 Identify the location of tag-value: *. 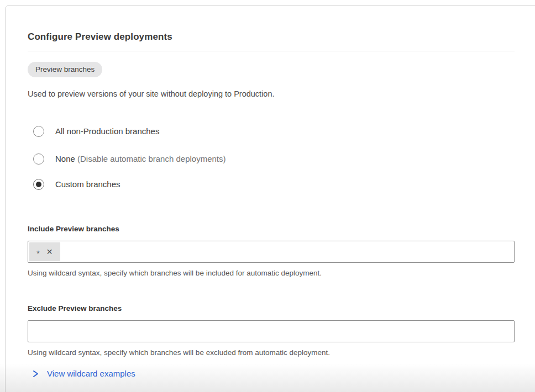
(38, 253).